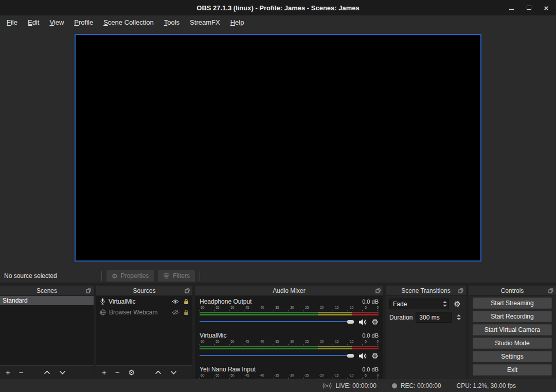 This screenshot has width=556, height=392. I want to click on menu-help: Help, so click(238, 23).